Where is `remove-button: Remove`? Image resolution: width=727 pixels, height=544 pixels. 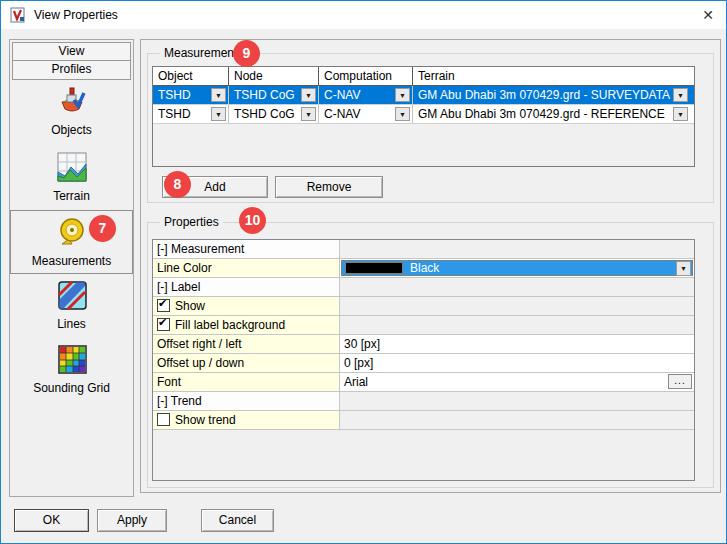
remove-button: Remove is located at coordinates (329, 187).